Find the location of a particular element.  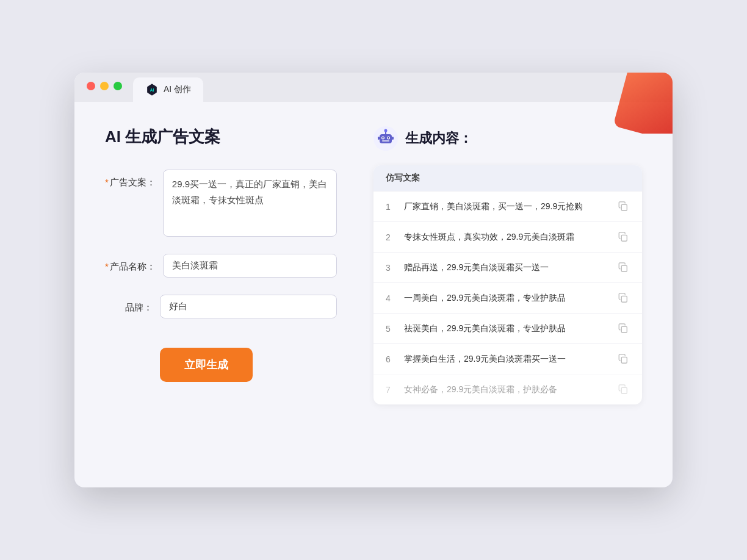

result-row-num: 5 is located at coordinates (395, 329).